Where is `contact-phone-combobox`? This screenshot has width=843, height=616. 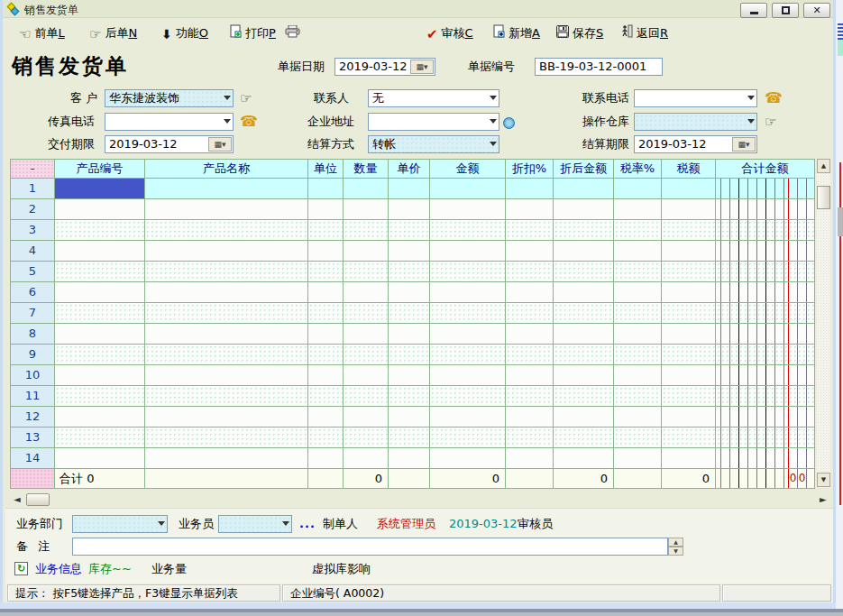
contact-phone-combobox is located at coordinates (696, 98).